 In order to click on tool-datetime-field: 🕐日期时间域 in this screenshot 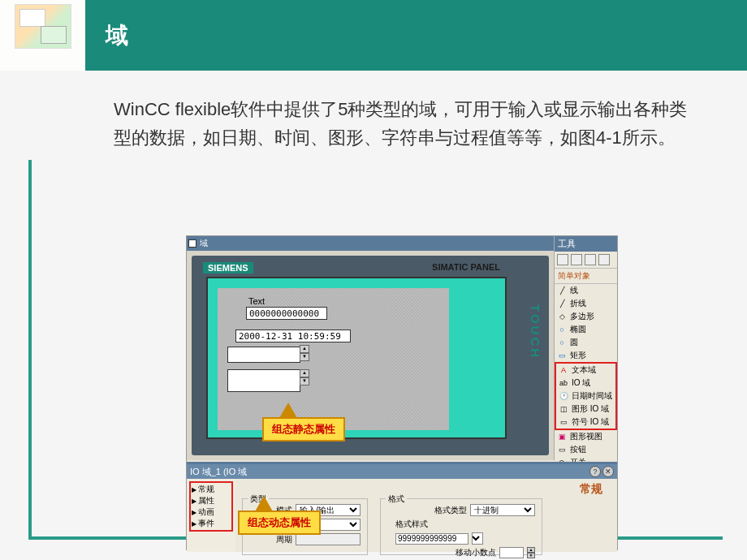, I will do `click(586, 396)`.